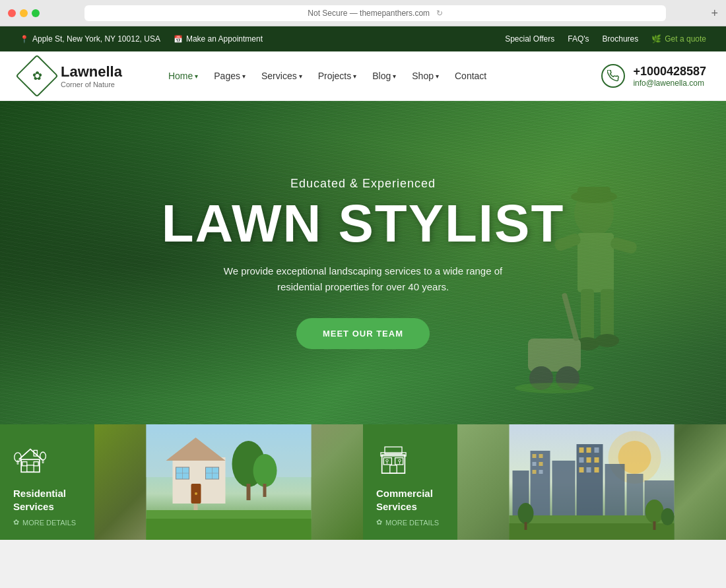  I want to click on residential-service-card: ResidentialServices ✿ MORE DETAILS, so click(48, 482).